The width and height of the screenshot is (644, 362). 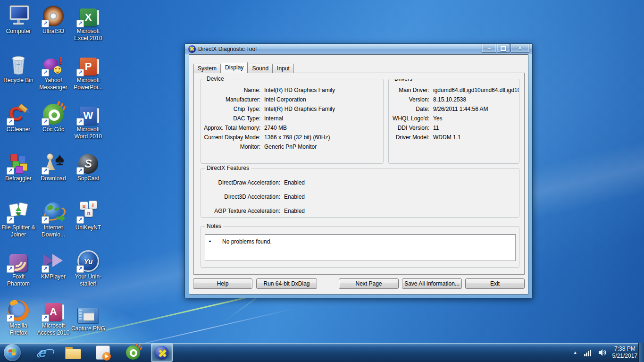 I want to click on desktop-icon-label: UniKeyNT, so click(x=88, y=227).